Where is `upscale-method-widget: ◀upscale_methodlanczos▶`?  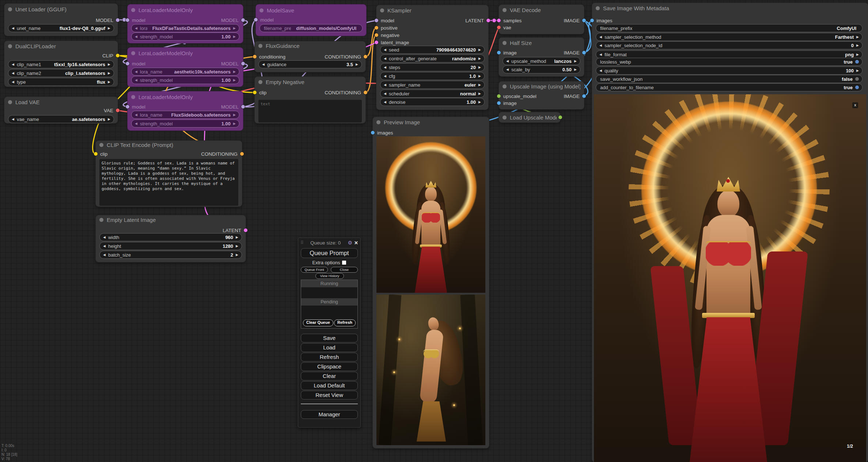 upscale-method-widget: ◀upscale_methodlanczos▶ is located at coordinates (542, 61).